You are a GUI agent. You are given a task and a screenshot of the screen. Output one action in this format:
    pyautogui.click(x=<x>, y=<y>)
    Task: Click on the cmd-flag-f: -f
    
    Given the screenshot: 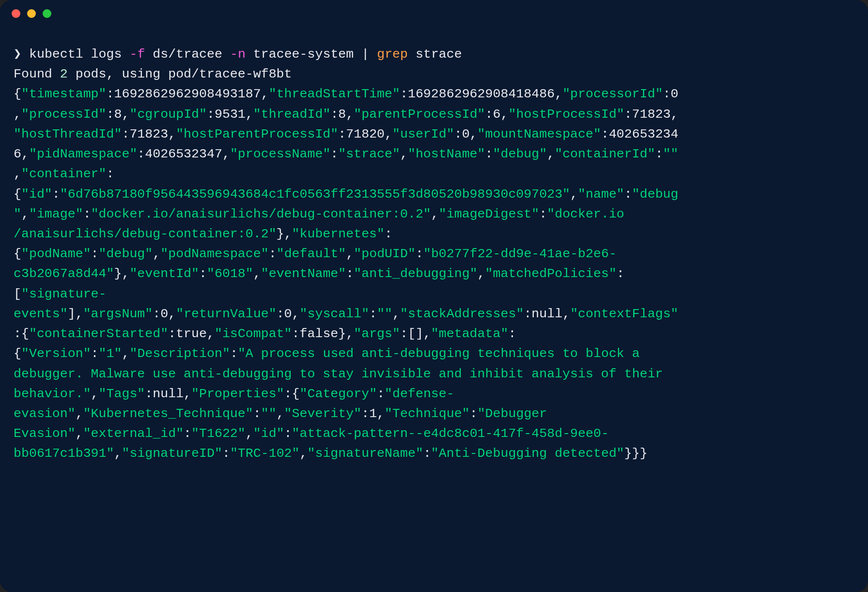 What is the action you would take?
    pyautogui.click(x=137, y=54)
    